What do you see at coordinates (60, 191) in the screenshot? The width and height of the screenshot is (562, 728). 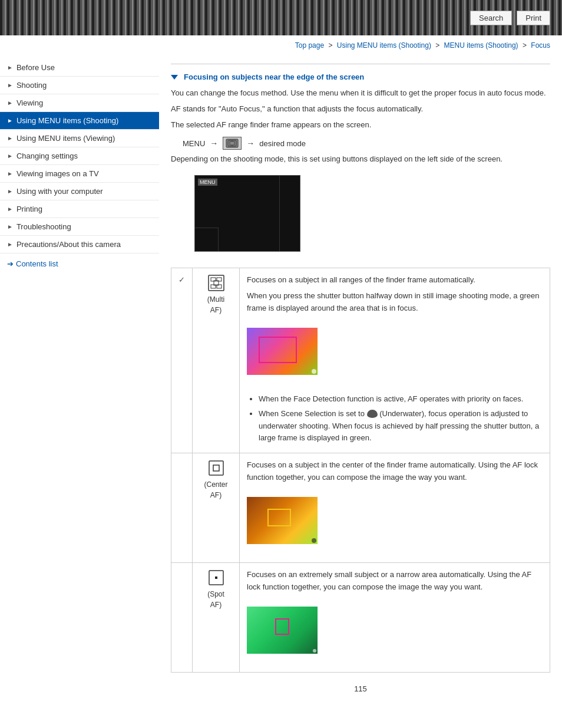 I see `sidebar-label-using-computer: Using with your computer` at bounding box center [60, 191].